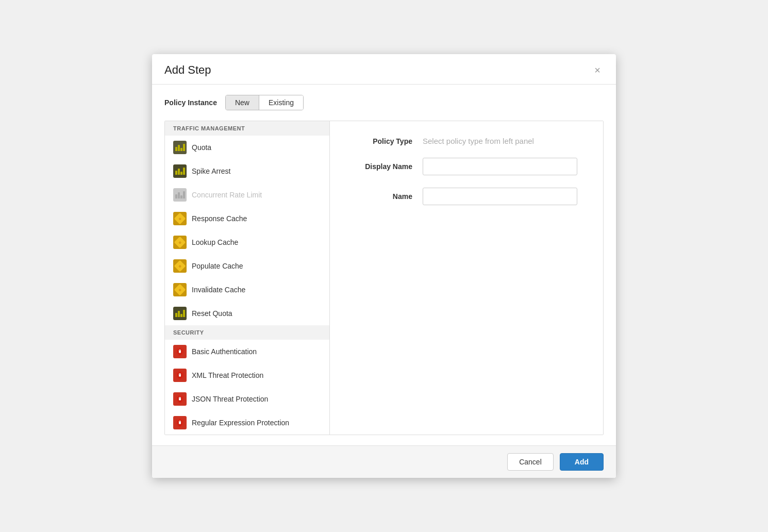 This screenshot has width=768, height=532. I want to click on display-name-input, so click(500, 167).